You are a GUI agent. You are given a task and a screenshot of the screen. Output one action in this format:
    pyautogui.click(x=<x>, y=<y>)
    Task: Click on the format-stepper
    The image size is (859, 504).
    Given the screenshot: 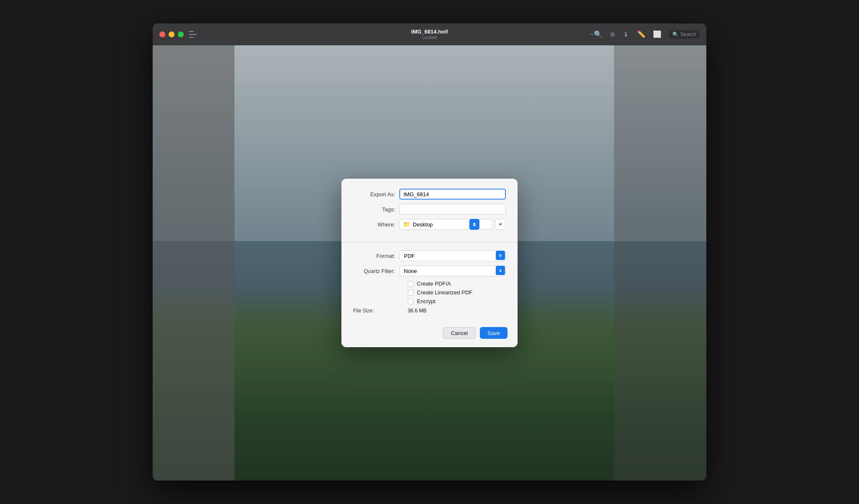 What is the action you would take?
    pyautogui.click(x=500, y=255)
    